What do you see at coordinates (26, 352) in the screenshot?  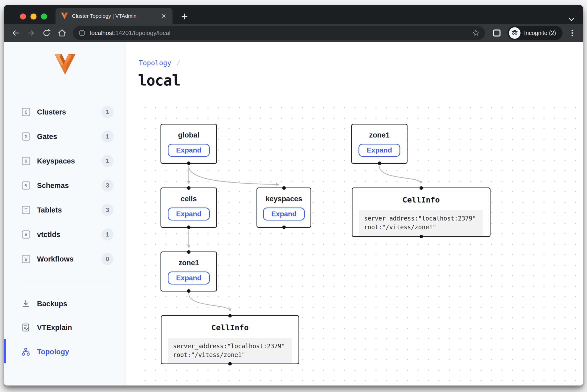 I see `topology-icon` at bounding box center [26, 352].